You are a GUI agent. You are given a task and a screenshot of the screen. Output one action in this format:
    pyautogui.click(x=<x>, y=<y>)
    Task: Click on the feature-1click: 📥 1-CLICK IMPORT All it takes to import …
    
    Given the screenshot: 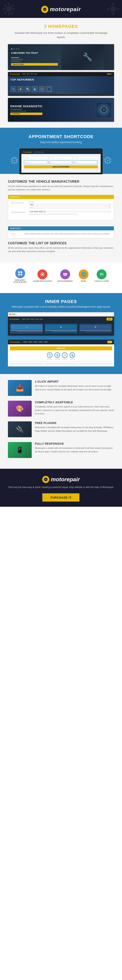 What is the action you would take?
    pyautogui.click(x=61, y=388)
    